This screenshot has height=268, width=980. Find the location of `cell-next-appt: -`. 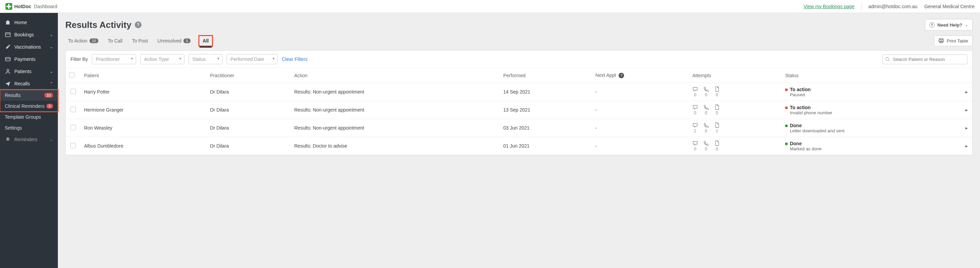

cell-next-appt: - is located at coordinates (641, 128).